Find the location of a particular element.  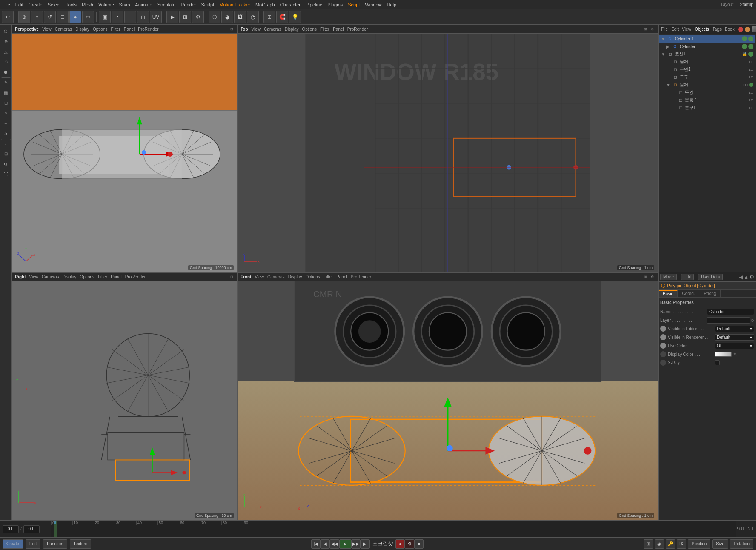

perspective-menu-view: View is located at coordinates (47, 29).